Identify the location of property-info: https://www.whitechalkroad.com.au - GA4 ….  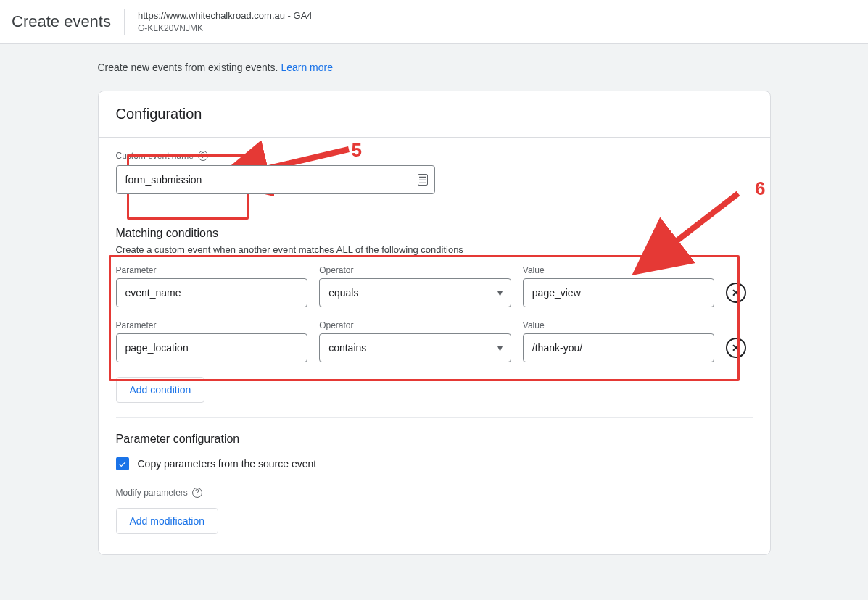
(225, 22).